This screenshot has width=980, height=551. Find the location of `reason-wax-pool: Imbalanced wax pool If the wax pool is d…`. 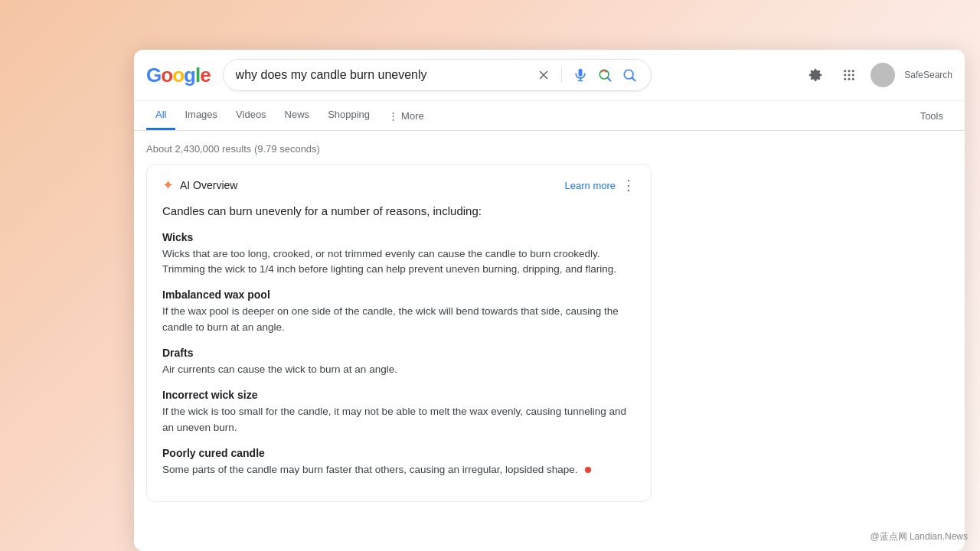

reason-wax-pool: Imbalanced wax pool If the wax pool is d… is located at coordinates (399, 312).